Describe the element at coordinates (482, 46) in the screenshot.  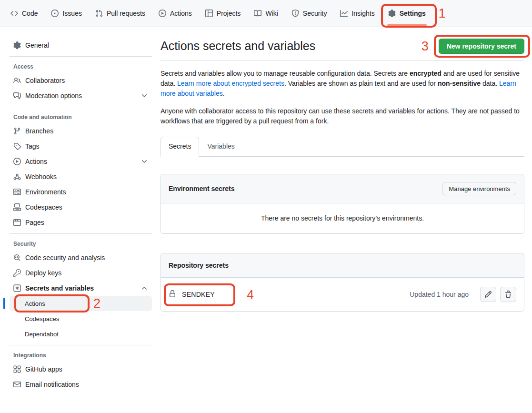
I see `new-repository-secret-button: New repository secret` at that location.